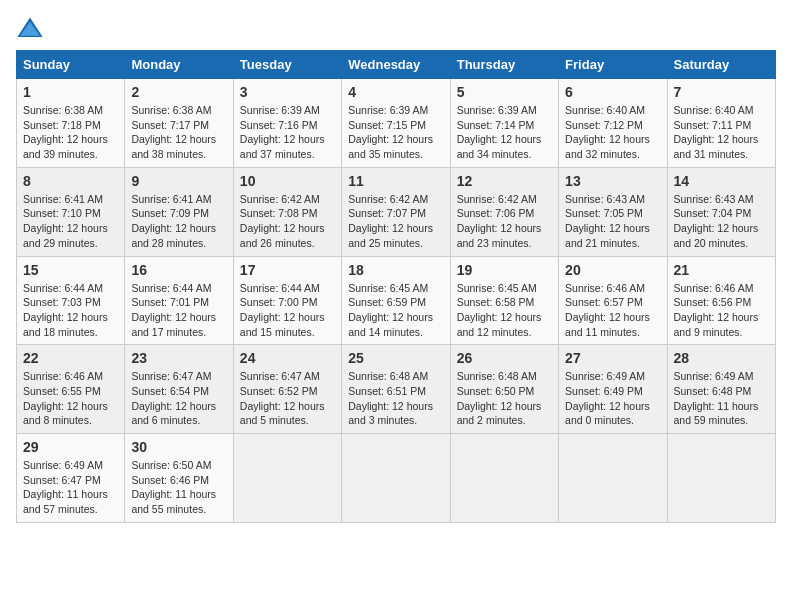 This screenshot has width=792, height=612. What do you see at coordinates (396, 181) in the screenshot?
I see `day-number: 11` at bounding box center [396, 181].